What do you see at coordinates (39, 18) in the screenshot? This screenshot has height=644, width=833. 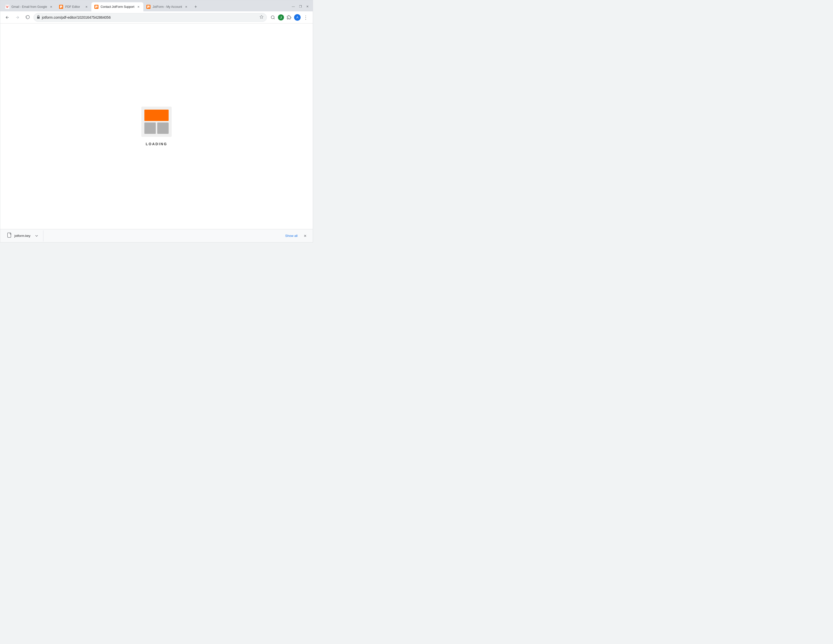 I see `lock-icon` at bounding box center [39, 18].